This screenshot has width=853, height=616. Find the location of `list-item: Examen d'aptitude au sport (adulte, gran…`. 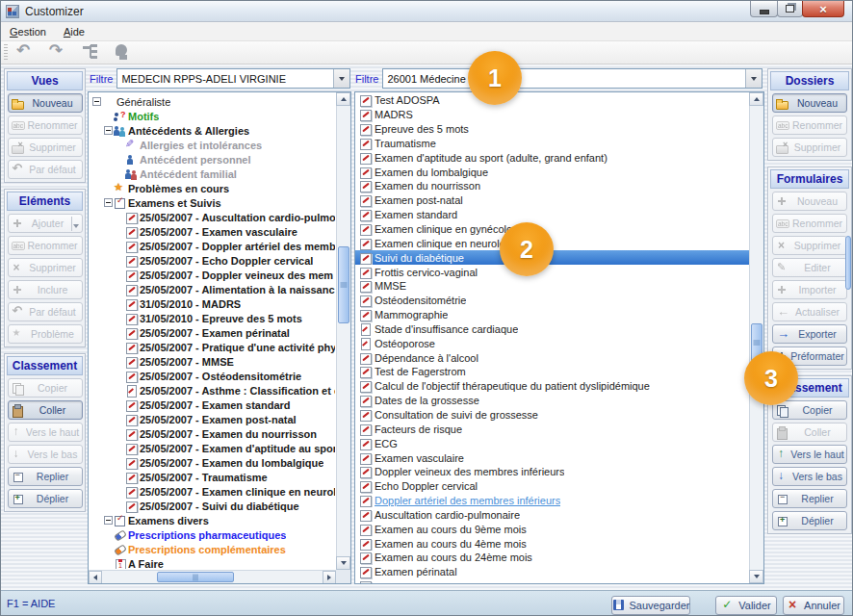

list-item: Examen d'aptitude au sport (adulte, gran… is located at coordinates (553, 158).